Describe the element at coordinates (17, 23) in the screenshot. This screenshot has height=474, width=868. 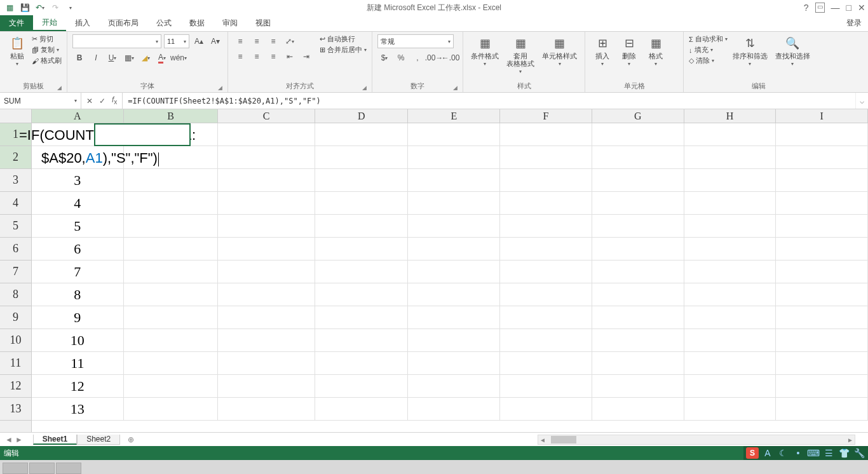
I see `tab-file: 文件` at that location.